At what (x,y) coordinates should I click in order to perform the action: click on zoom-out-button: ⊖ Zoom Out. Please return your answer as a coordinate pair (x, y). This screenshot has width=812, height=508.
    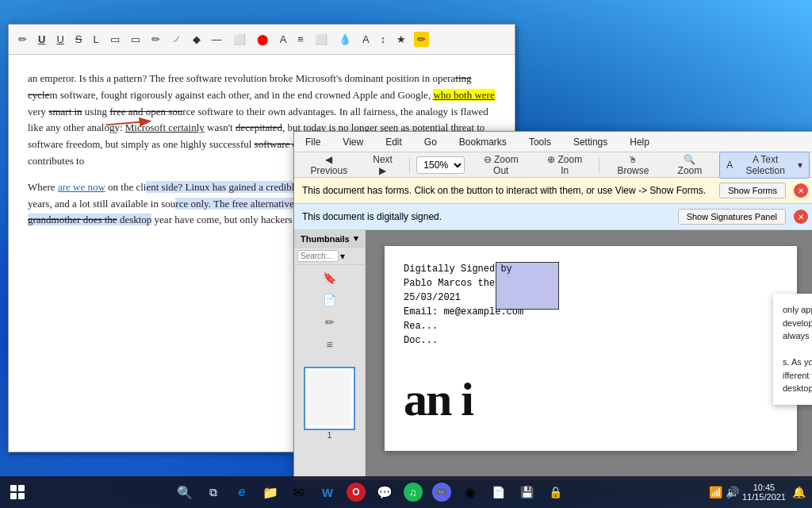
    Looking at the image, I should click on (501, 165).